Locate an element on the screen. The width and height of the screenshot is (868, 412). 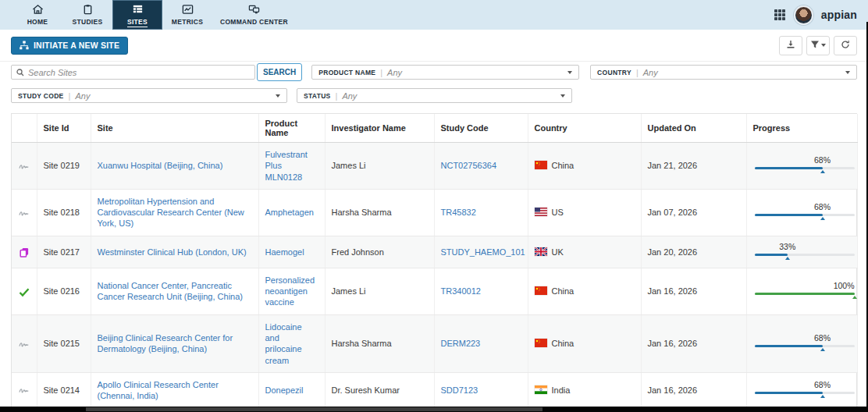
site-id-cell: Site 0217 is located at coordinates (64, 251).